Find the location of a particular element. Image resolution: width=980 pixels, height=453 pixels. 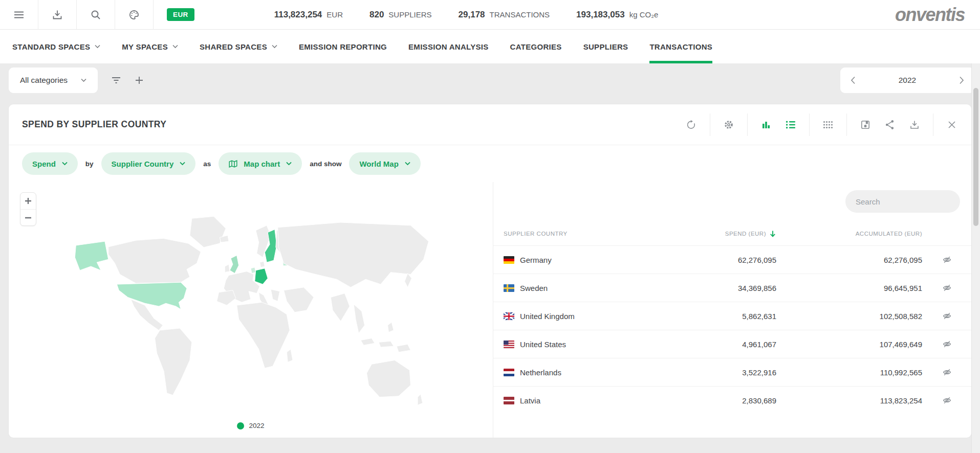

refresh-button is located at coordinates (691, 125).